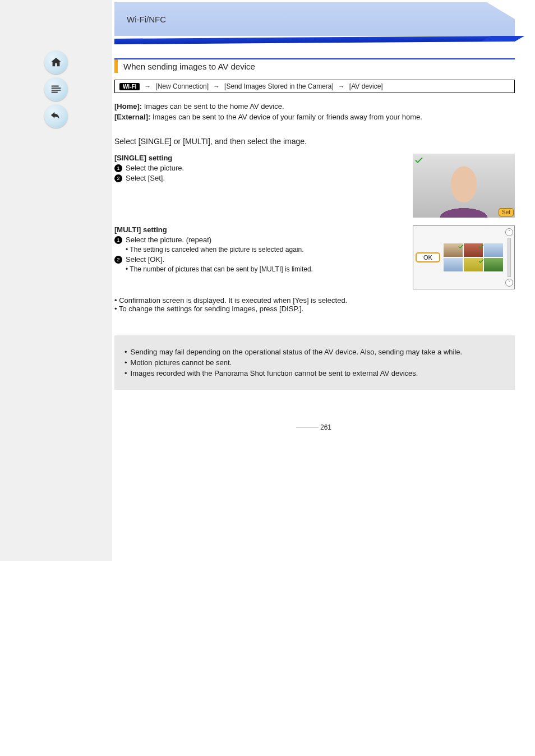  What do you see at coordinates (464, 186) in the screenshot?
I see `single-preview: Set` at bounding box center [464, 186].